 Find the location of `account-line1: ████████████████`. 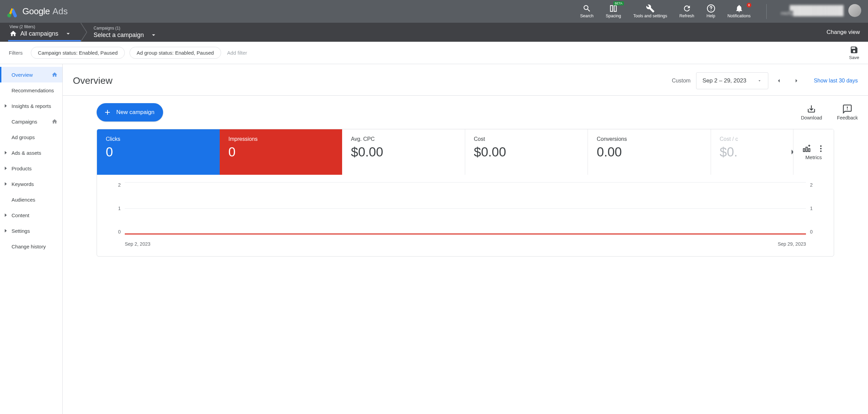

account-line1: ████████████████ is located at coordinates (816, 8).